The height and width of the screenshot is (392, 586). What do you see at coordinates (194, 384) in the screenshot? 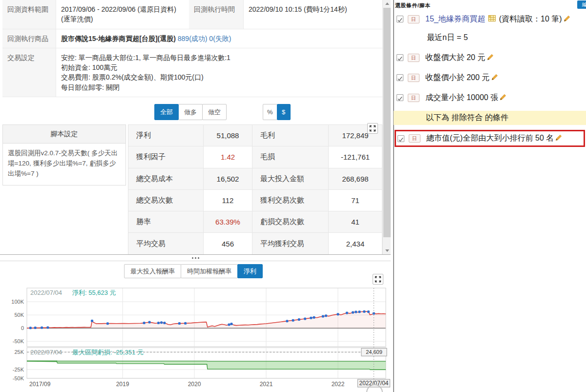
I see `svg-text: 2020` at bounding box center [194, 384].